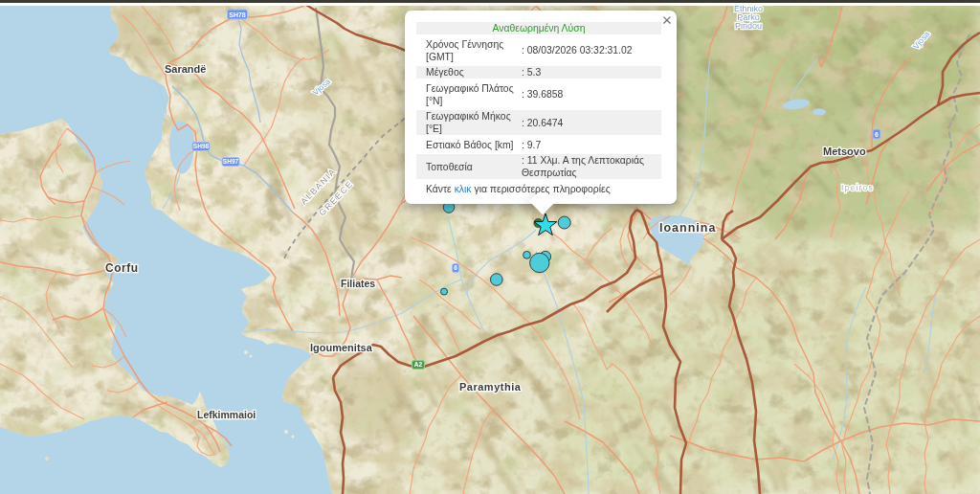 This screenshot has height=494, width=980. I want to click on svg-text: Pindou, so click(748, 26).